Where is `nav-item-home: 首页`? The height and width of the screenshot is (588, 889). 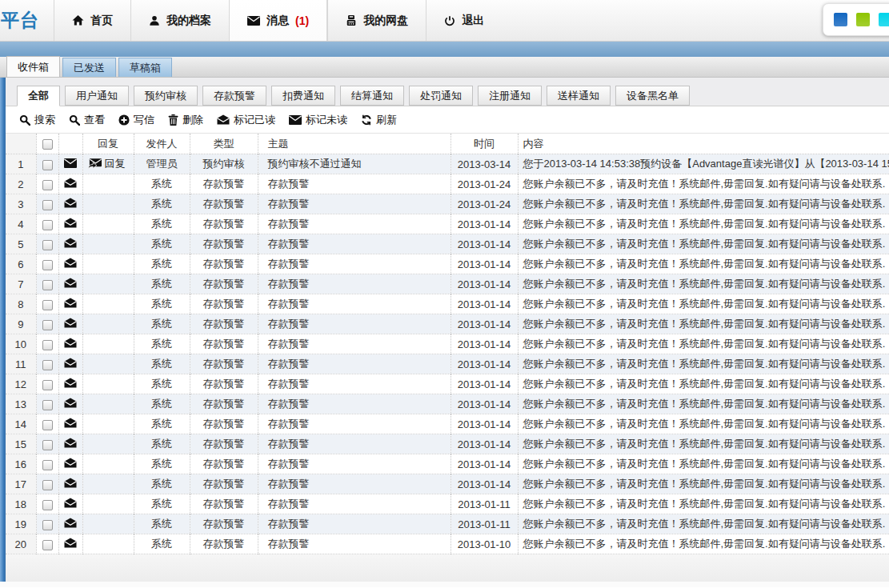
nav-item-home: 首页 is located at coordinates (92, 21).